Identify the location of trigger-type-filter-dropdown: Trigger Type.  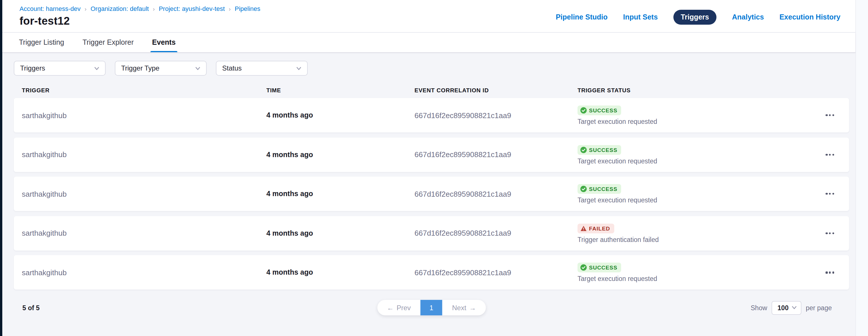
(161, 68).